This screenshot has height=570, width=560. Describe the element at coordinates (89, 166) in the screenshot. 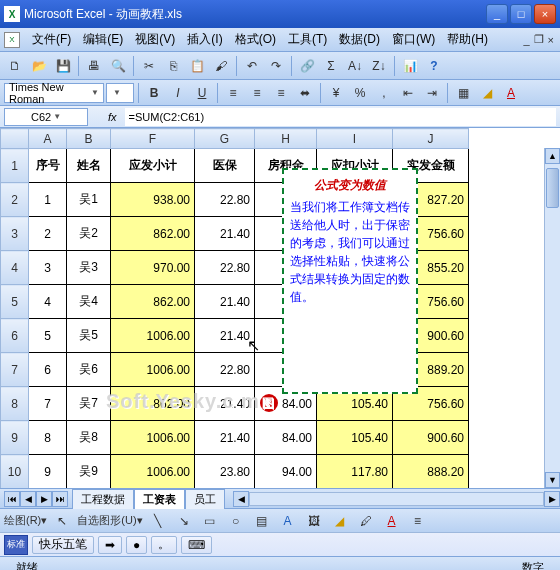

I see `table-header-cell: 姓名` at that location.